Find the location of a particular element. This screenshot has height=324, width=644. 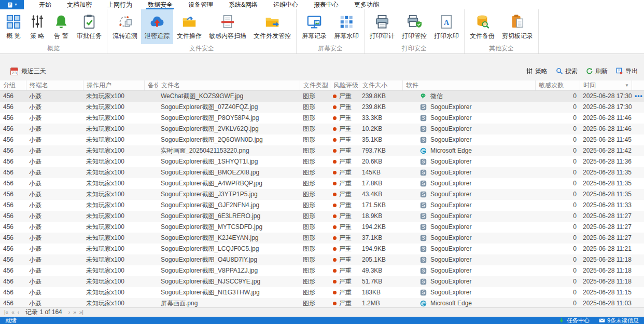

status-bar-right: 任务中心 9条未读信息 is located at coordinates (598, 320).